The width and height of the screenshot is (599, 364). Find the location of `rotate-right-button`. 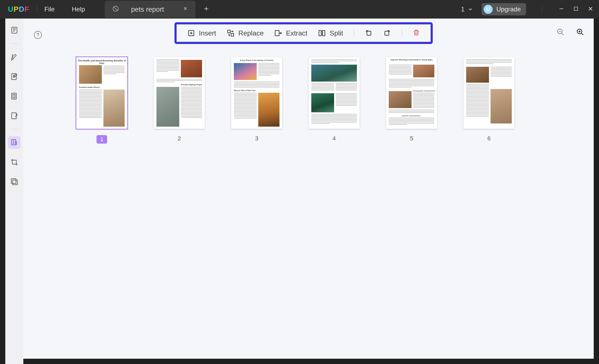

rotate-right-button is located at coordinates (387, 33).